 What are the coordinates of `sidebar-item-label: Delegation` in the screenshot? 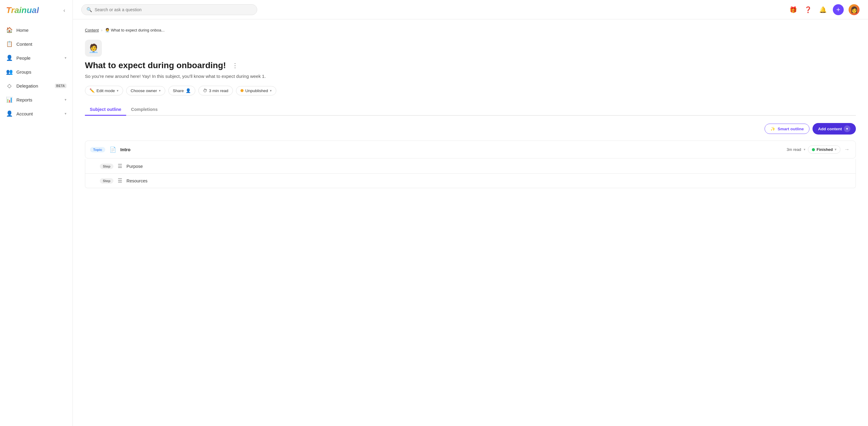 It's located at (34, 86).